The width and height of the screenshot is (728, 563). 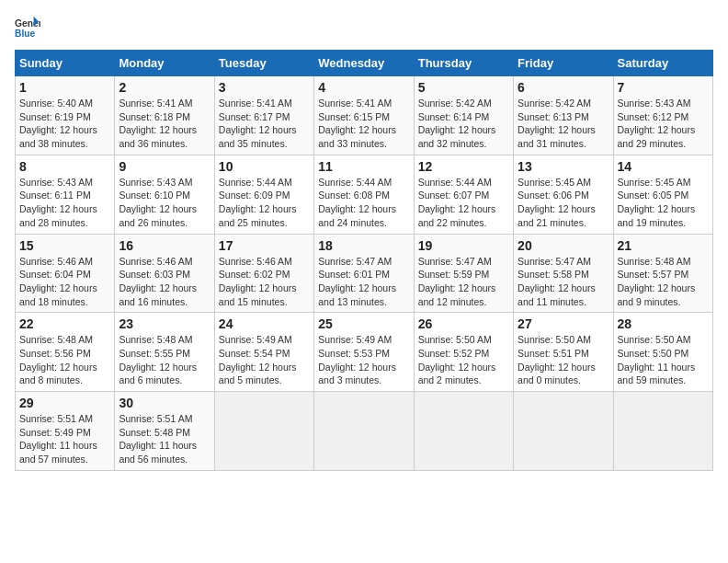 I want to click on day-detail: Sunrise: 5:47 AMSunset: 5:59 PMDaylight:…, so click(x=458, y=282).